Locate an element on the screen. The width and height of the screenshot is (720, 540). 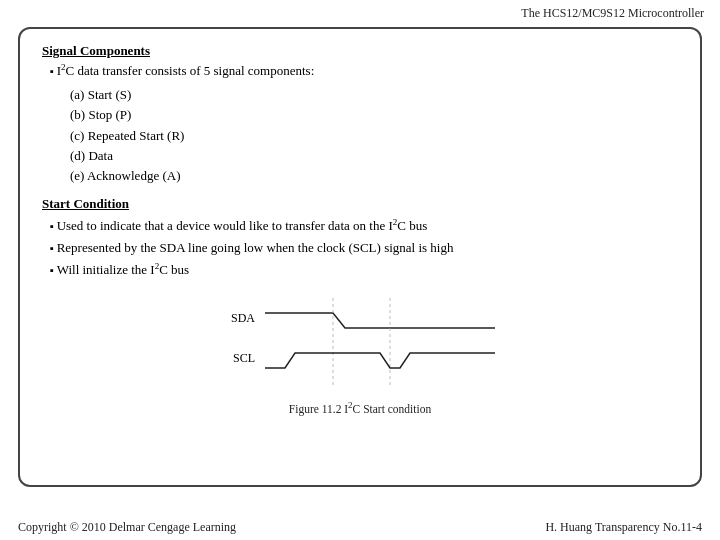
page-footer: Copyright © 2010 Delmar Cengage Learning… is located at coordinates (360, 528).